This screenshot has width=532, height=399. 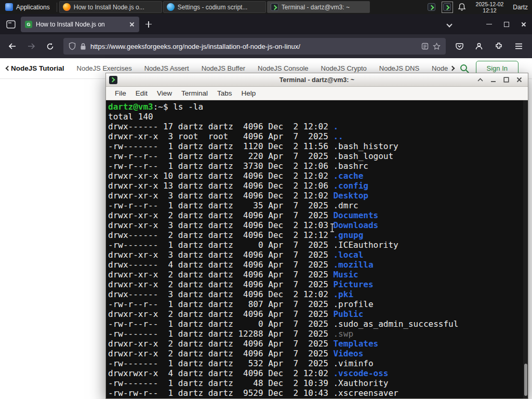 What do you see at coordinates (317, 206) in the screenshot?
I see `ls-row: -rw-r--r-- 1 dartz dartz 35 Apr 7 2025 .…` at bounding box center [317, 206].